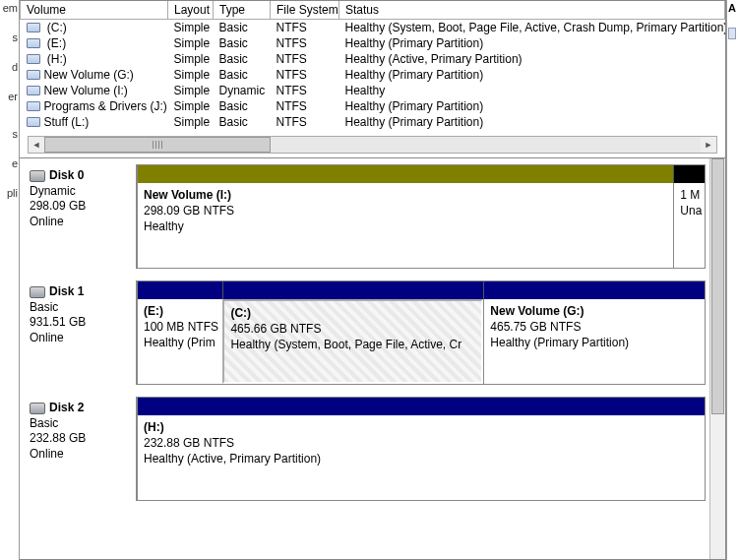  What do you see at coordinates (421, 459) in the screenshot?
I see `partition-status: Healthy (Active, Primary Partition)` at bounding box center [421, 459].